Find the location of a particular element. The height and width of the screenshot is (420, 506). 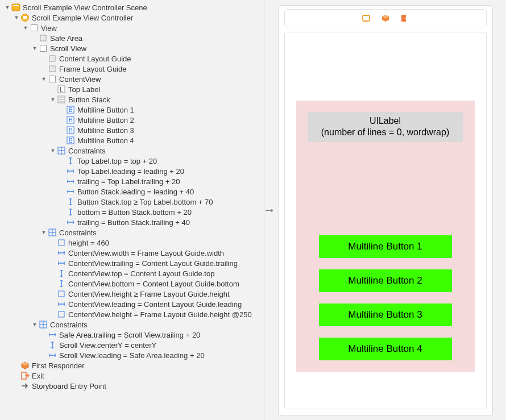

tree-constraint: trailing = Top Label.trailing + 20 is located at coordinates (132, 181).